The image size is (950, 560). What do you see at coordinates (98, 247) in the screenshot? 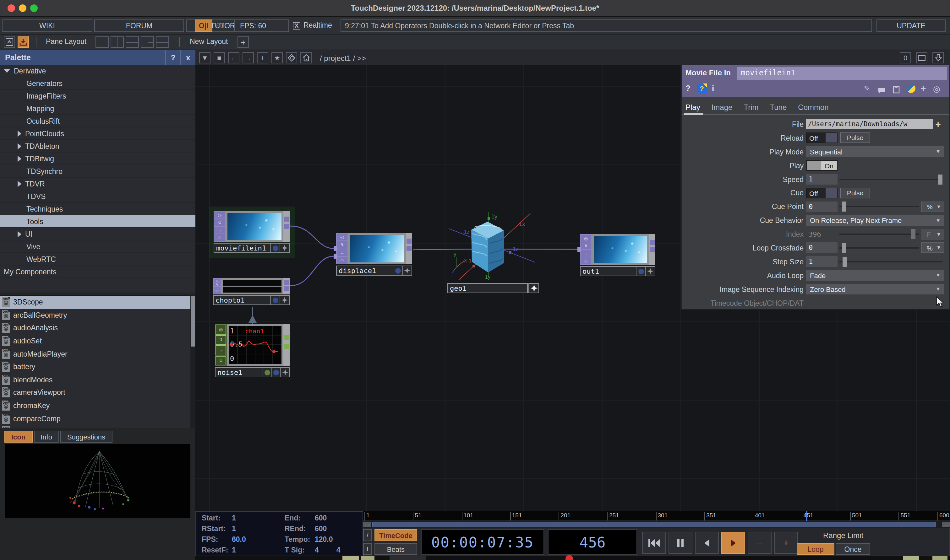
I see `tree-item-vive: Vive` at bounding box center [98, 247].